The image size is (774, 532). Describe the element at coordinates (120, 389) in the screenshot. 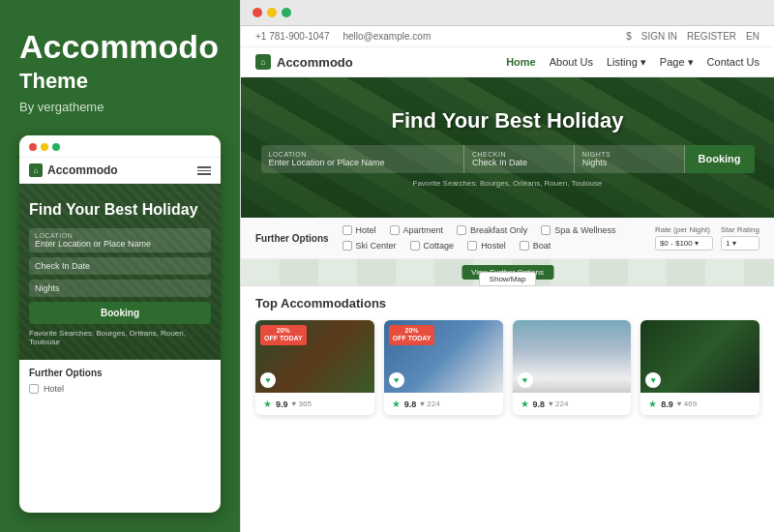

I see `mobile-checkbox-hotel: Hotel` at that location.